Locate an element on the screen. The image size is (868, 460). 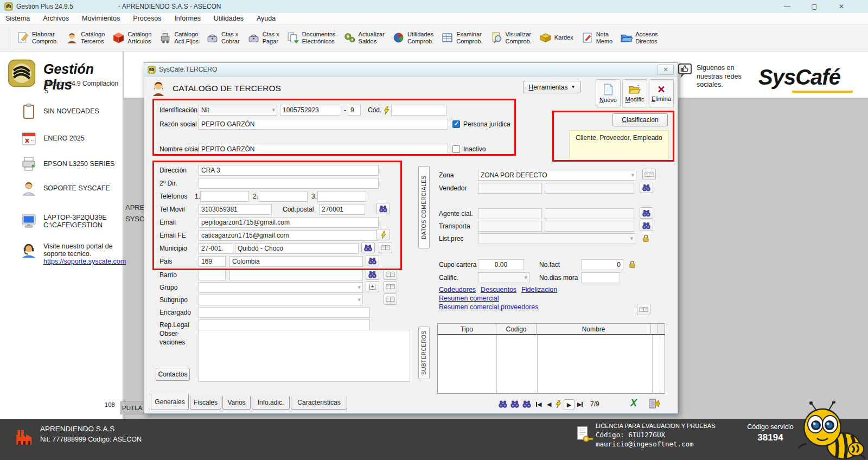
vendedor-nombre-input is located at coordinates (589, 188).